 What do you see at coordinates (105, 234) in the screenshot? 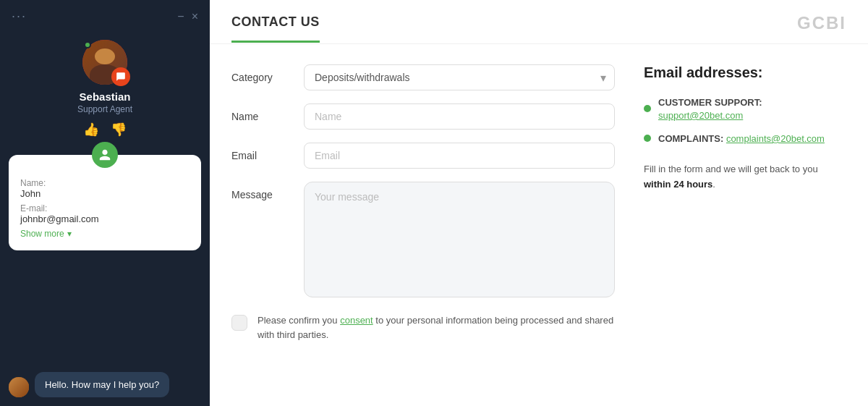
I see `show-more-link: Show more ▾` at bounding box center [105, 234].